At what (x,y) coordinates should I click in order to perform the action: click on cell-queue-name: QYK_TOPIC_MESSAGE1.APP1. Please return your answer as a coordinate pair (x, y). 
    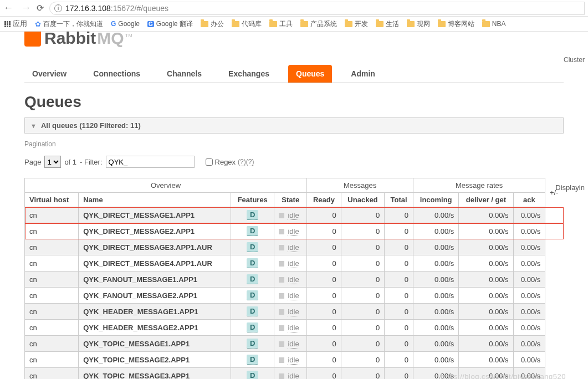
    Looking at the image, I should click on (155, 344).